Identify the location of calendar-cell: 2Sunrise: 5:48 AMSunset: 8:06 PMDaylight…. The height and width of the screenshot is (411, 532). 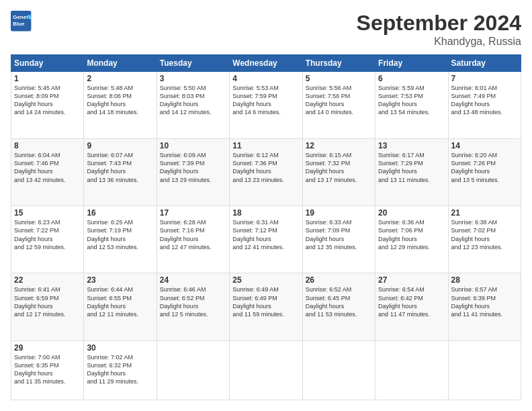
(120, 105).